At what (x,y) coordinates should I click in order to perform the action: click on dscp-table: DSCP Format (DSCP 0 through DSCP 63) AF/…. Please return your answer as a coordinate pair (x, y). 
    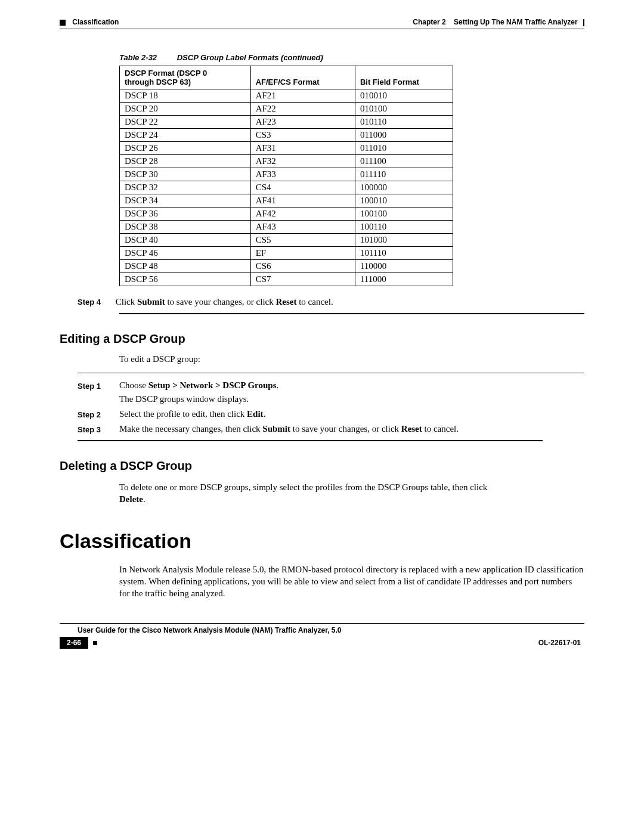
    Looking at the image, I should click on (286, 176).